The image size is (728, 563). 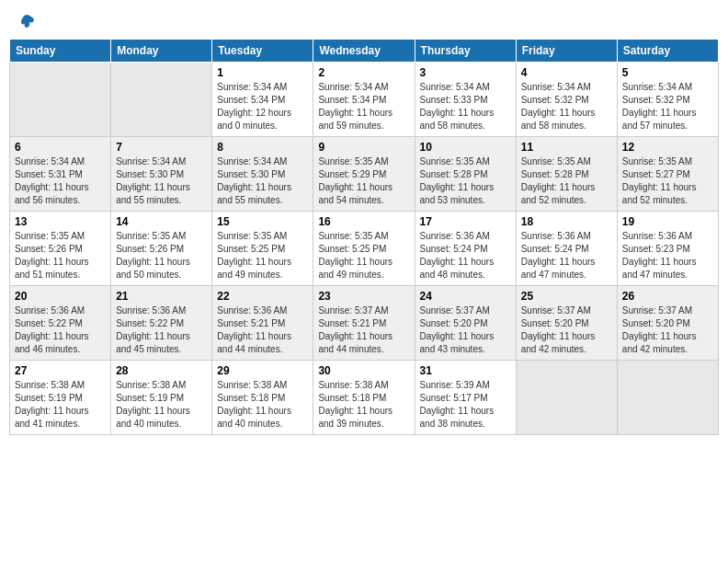 What do you see at coordinates (566, 52) in the screenshot?
I see `day-header-friday: Friday` at bounding box center [566, 52].